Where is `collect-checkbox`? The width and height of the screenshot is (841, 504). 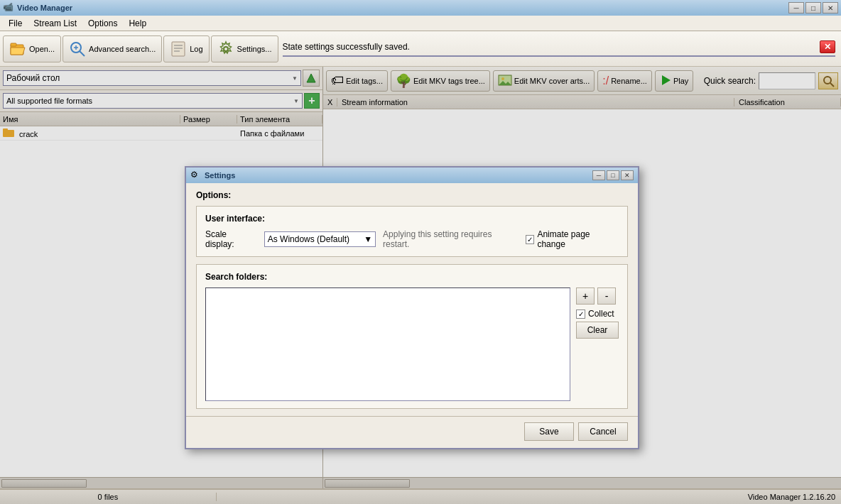 collect-checkbox is located at coordinates (581, 314).